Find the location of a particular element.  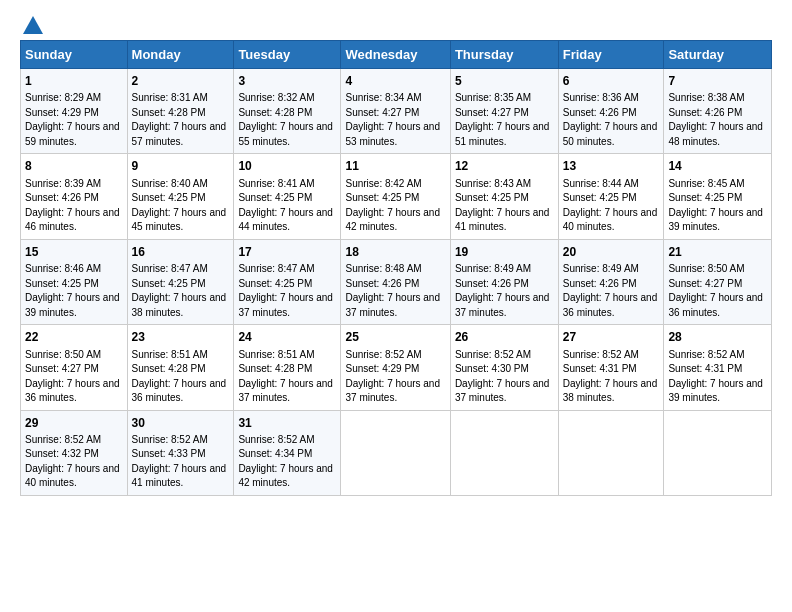

column-header-tuesday: Tuesday is located at coordinates (288, 55).